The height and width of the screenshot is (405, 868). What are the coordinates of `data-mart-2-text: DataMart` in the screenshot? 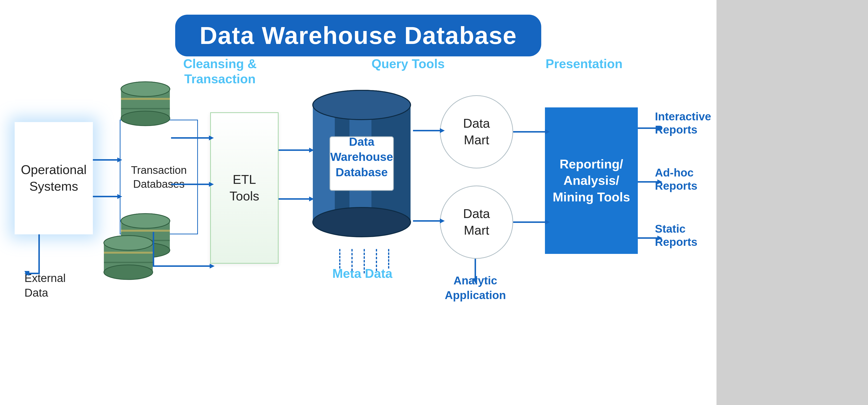 It's located at (476, 222).